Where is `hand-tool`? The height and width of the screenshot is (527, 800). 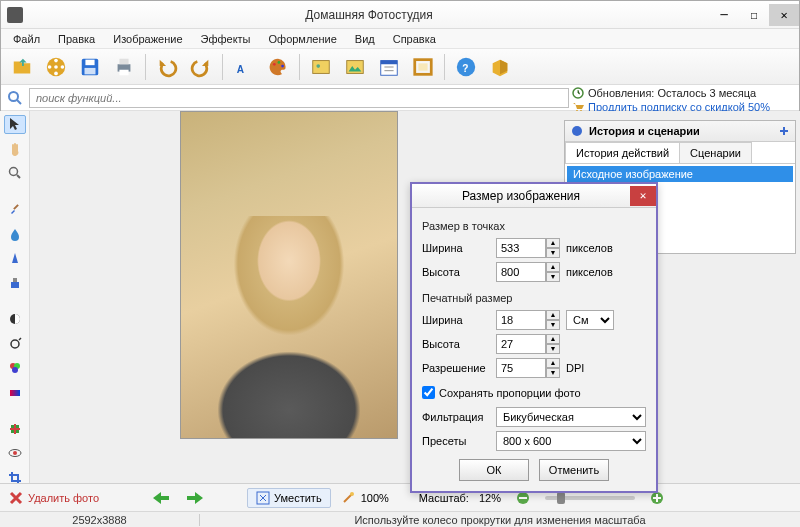
hand-tool is located at coordinates (15, 150).